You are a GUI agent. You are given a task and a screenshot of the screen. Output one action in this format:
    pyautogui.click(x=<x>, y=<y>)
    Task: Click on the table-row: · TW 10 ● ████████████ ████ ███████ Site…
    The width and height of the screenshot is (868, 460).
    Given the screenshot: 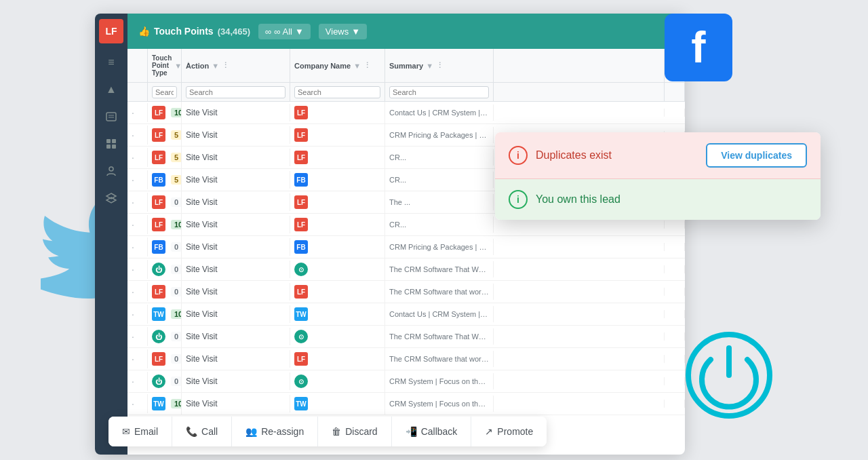 What is the action you would take?
    pyautogui.click(x=406, y=315)
    